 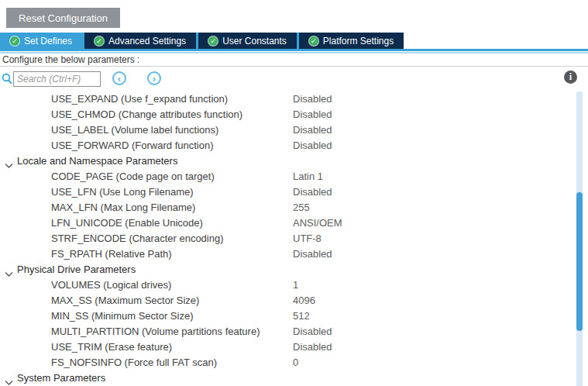 I want to click on section-label: Physical Drive Parameters, so click(x=76, y=270).